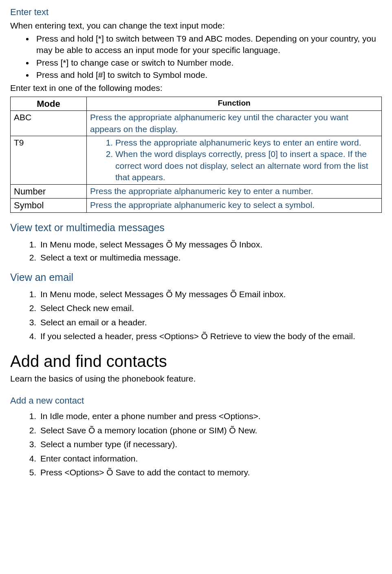  What do you see at coordinates (196, 401) in the screenshot?
I see `section-heading-add-contact: Add a new contact` at bounding box center [196, 401].